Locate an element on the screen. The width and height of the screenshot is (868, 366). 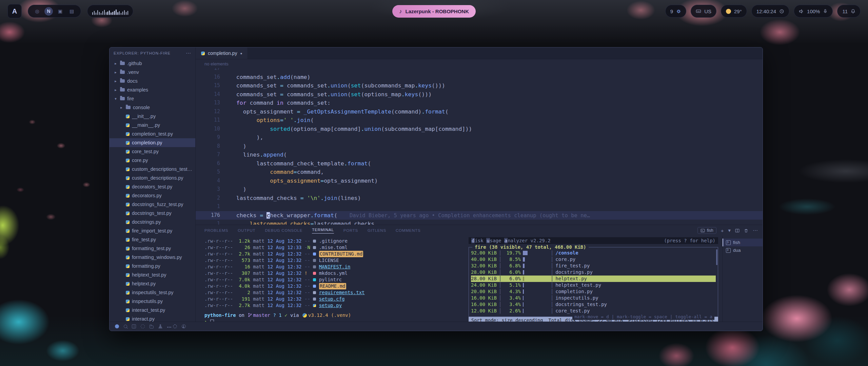
workspace-button-w1: ◎ is located at coordinates (37, 12).